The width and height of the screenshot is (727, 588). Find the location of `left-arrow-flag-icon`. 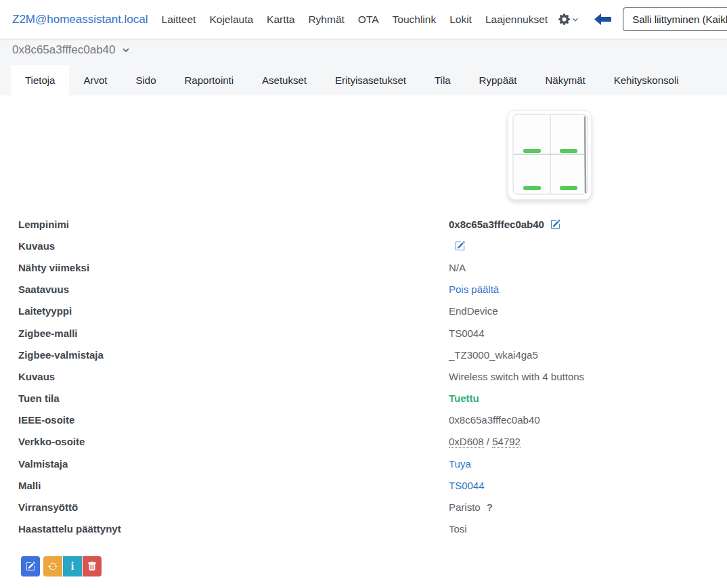

left-arrow-flag-icon is located at coordinates (602, 19).